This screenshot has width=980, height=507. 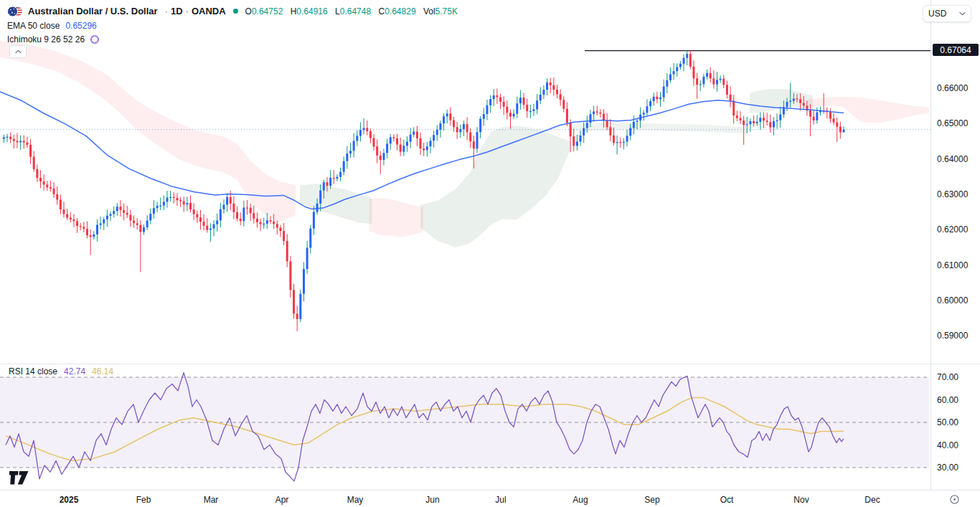 I want to click on rsi-axis: 70.0060.0050.0040.0030.00, so click(x=948, y=422).